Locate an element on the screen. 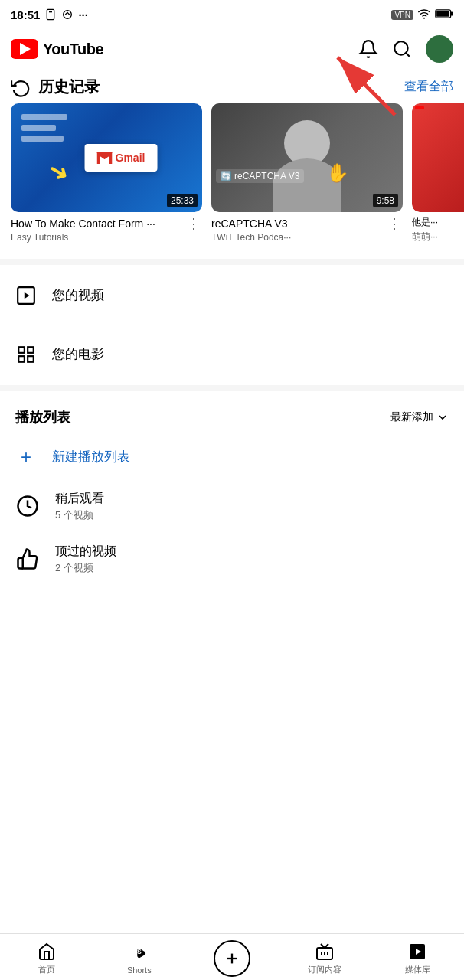  youtube-logo-icon is located at coordinates (25, 49).